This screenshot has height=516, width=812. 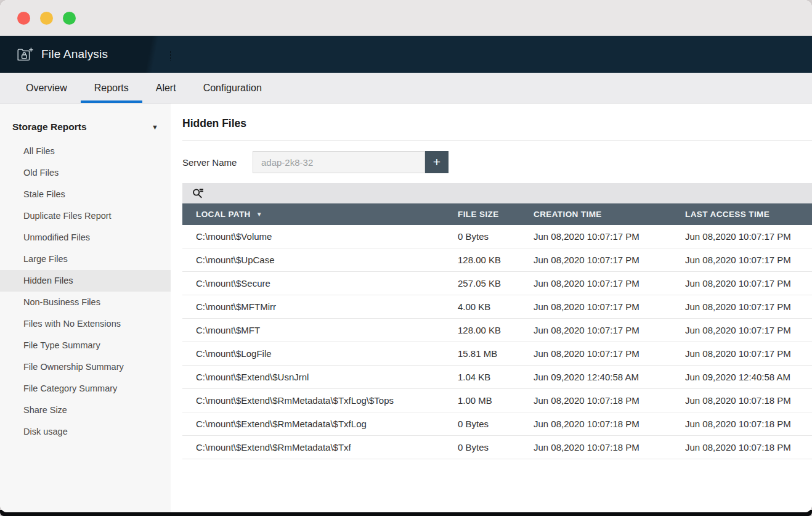 What do you see at coordinates (497, 401) in the screenshot?
I see `table-row: C:\mount\$Extend\$RmMetadata\$TxfLog\$To…` at bounding box center [497, 401].